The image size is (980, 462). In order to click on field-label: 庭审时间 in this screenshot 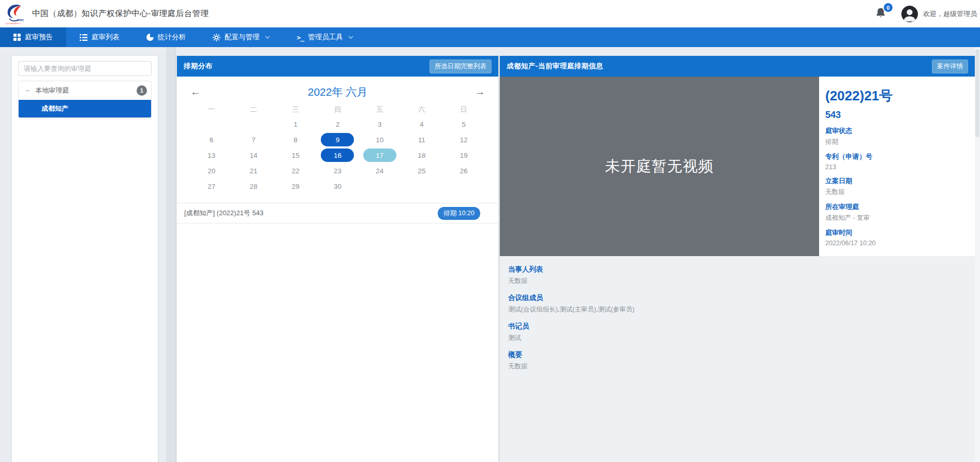, I will do `click(896, 233)`.